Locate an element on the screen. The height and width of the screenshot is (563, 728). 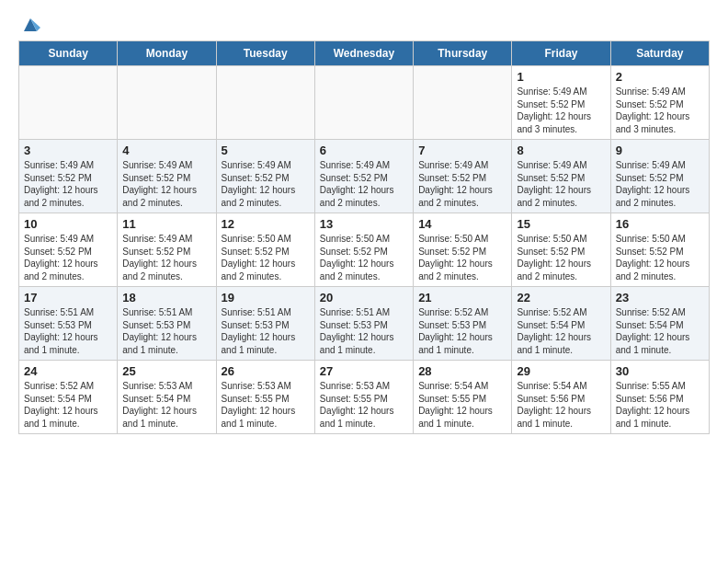
calendar-day-header: Sunday is located at coordinates (68, 53).